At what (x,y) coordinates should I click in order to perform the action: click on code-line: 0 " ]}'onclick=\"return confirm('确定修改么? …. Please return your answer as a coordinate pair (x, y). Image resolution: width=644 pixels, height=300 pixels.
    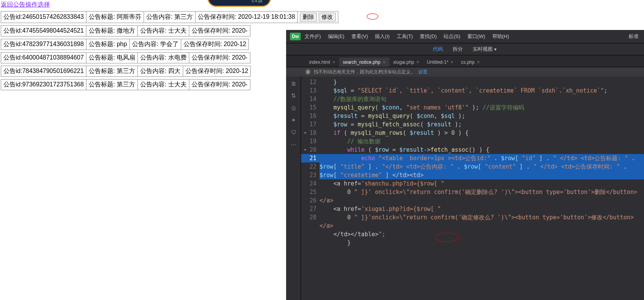
    Looking at the image, I should click on (482, 222).